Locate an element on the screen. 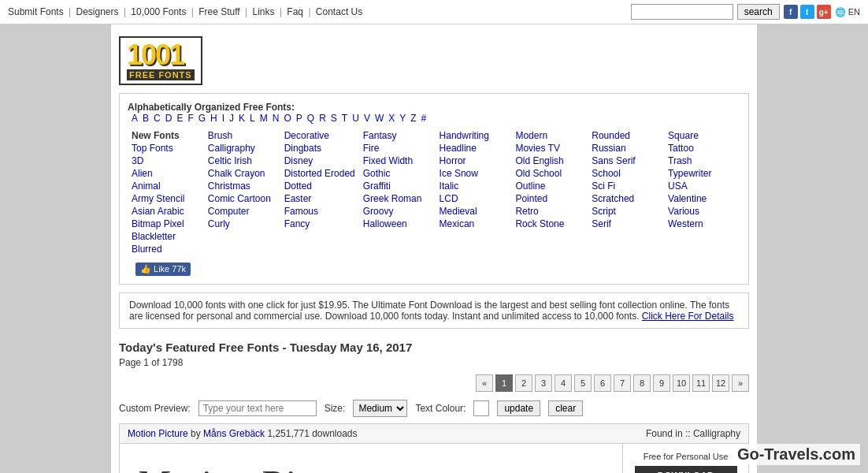  alpha-link-v: V is located at coordinates (367, 118).